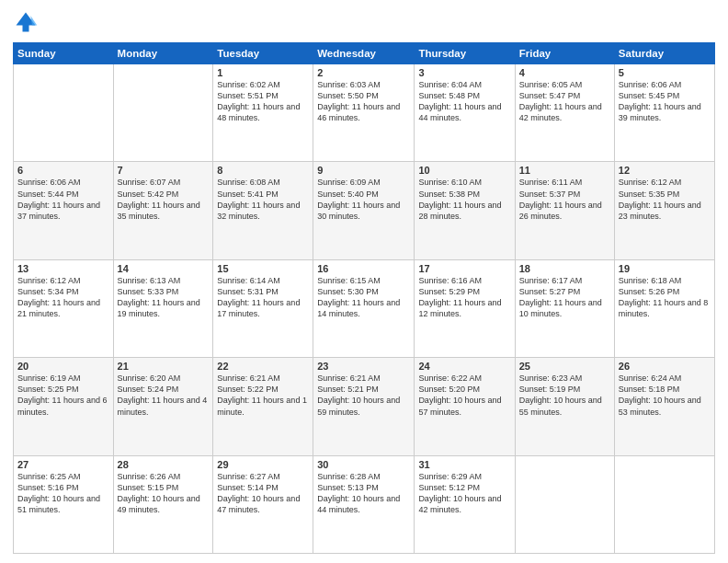  I want to click on day-info: Sunrise: 6:04 AM Sunset: 5:48 PM Dayligh…, so click(464, 101).